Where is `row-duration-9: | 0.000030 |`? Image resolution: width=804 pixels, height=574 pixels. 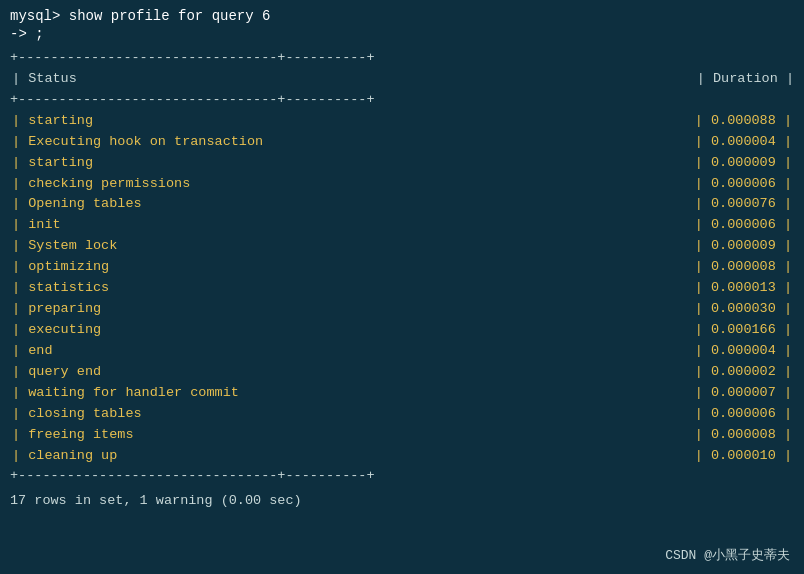
row-duration-9: | 0.000030 | is located at coordinates (739, 310).